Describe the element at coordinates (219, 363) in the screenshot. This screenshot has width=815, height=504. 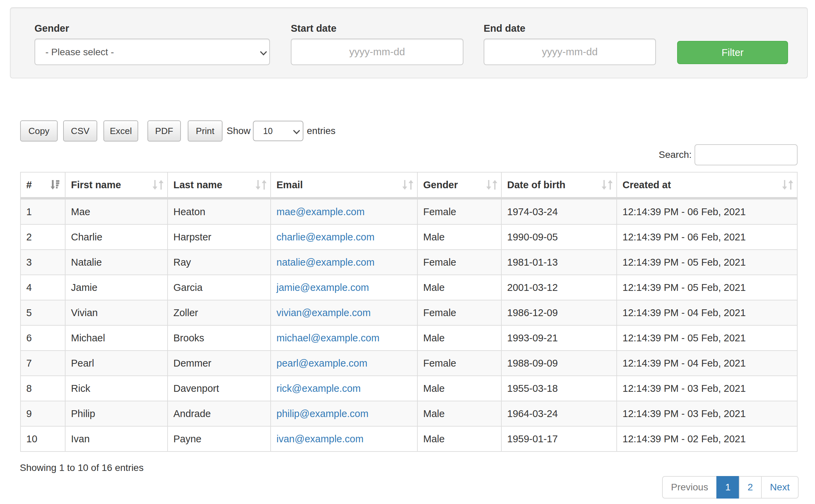
I see `cell: Demmer` at that location.